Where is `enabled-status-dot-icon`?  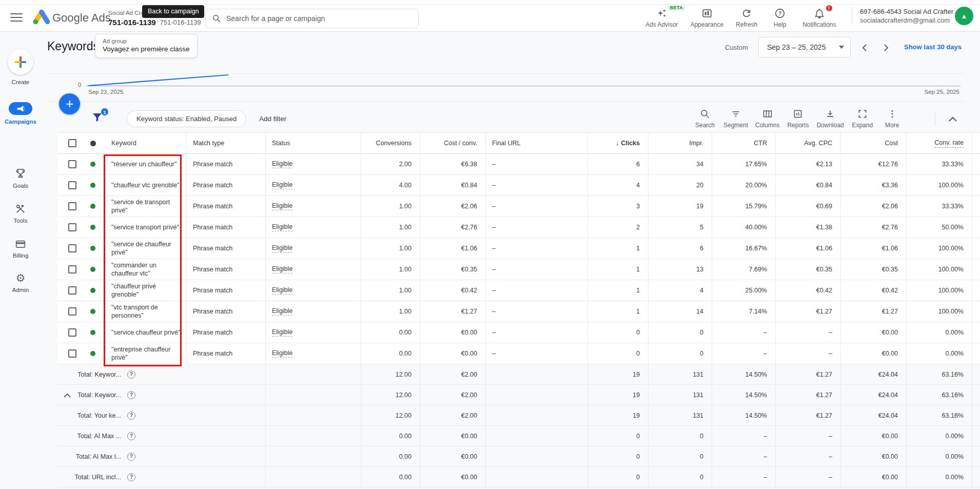 enabled-status-dot-icon is located at coordinates (93, 354).